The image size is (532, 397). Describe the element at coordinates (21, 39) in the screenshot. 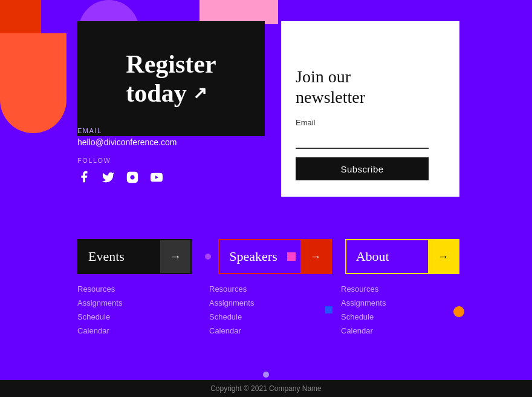

I see `red-rectangle-shape` at that location.